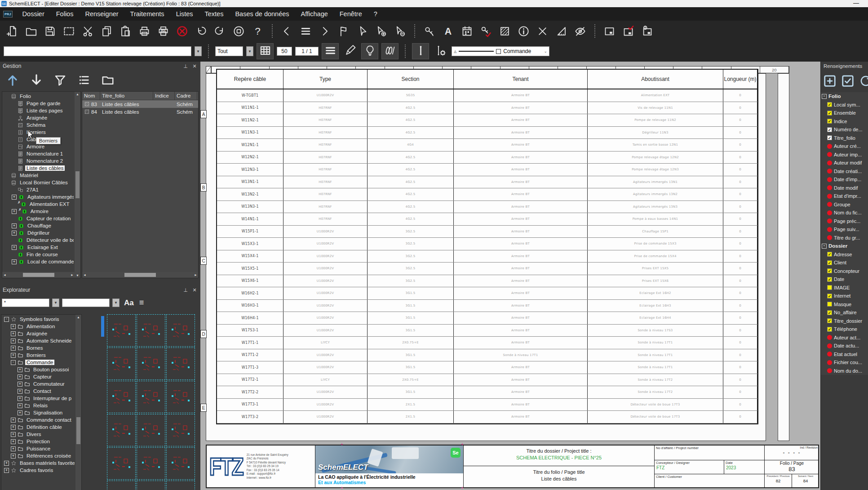 The width and height of the screenshot is (868, 490). What do you see at coordinates (126, 31) in the screenshot?
I see `paste-button` at bounding box center [126, 31].